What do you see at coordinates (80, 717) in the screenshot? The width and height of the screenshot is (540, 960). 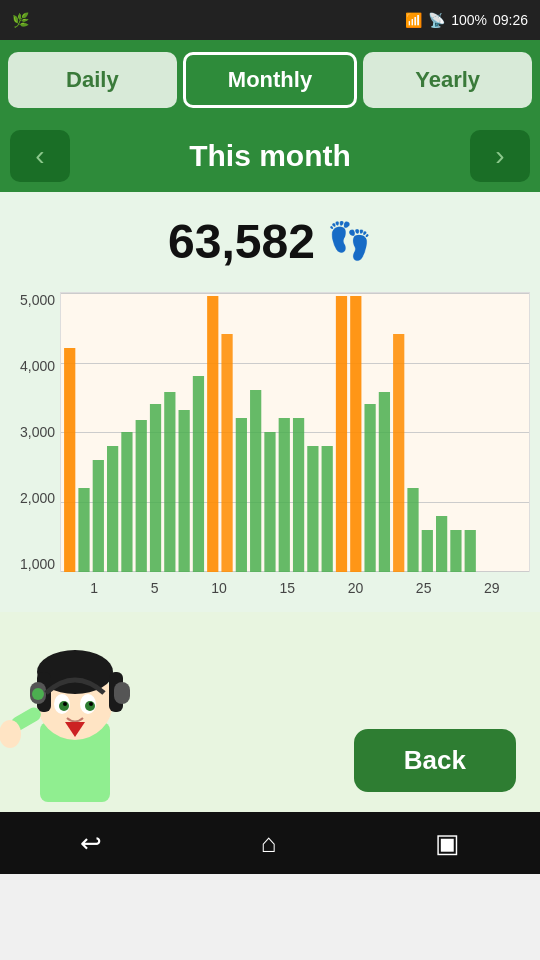 I see `mascot-character` at bounding box center [80, 717].